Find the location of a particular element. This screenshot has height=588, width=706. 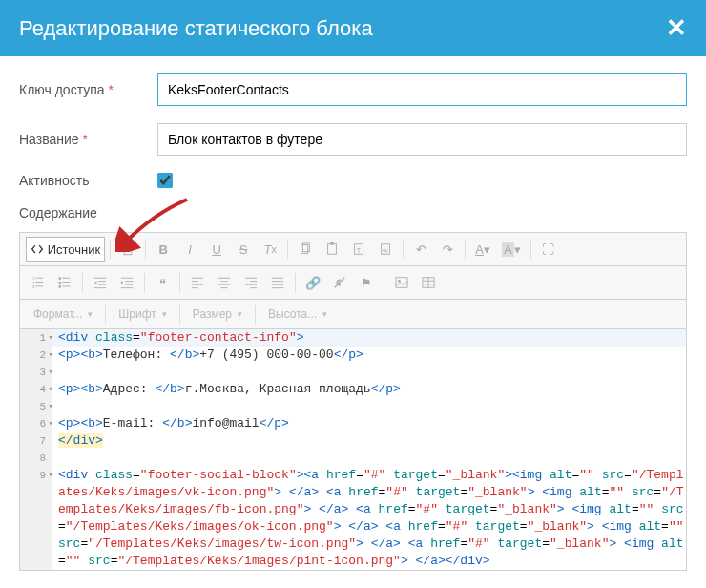

bgcolor-icon: A▾ is located at coordinates (511, 249).